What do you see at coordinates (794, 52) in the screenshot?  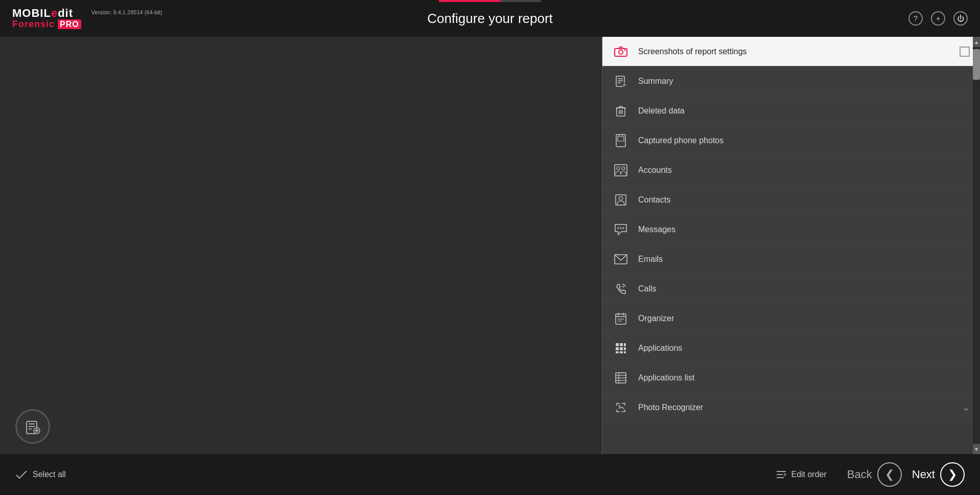 I see `item-label-screenshots: Screenshots of report settings` at bounding box center [794, 52].